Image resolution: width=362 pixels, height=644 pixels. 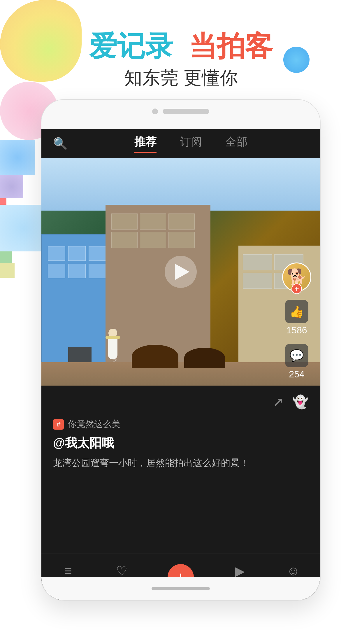 What do you see at coordinates (68, 571) in the screenshot?
I see `news-icon: ≡` at bounding box center [68, 571].